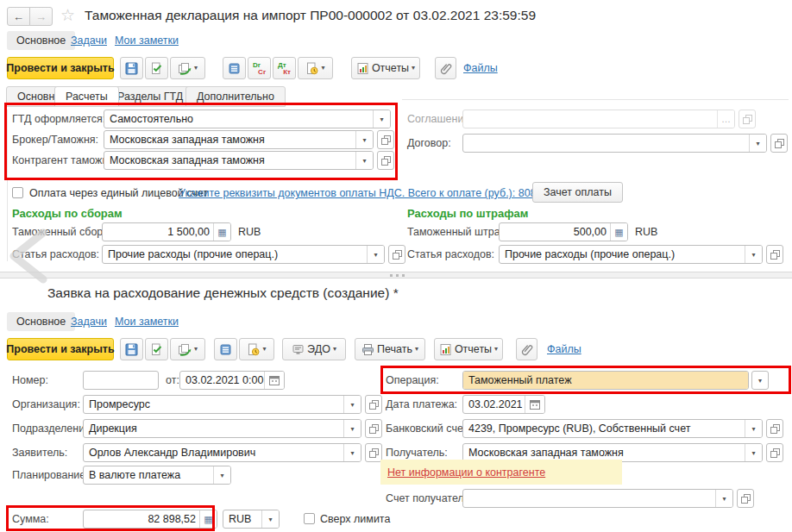 This screenshot has width=792, height=532. What do you see at coordinates (223, 404) in the screenshot?
I see `organization-field: Промресурс ▾` at bounding box center [223, 404].